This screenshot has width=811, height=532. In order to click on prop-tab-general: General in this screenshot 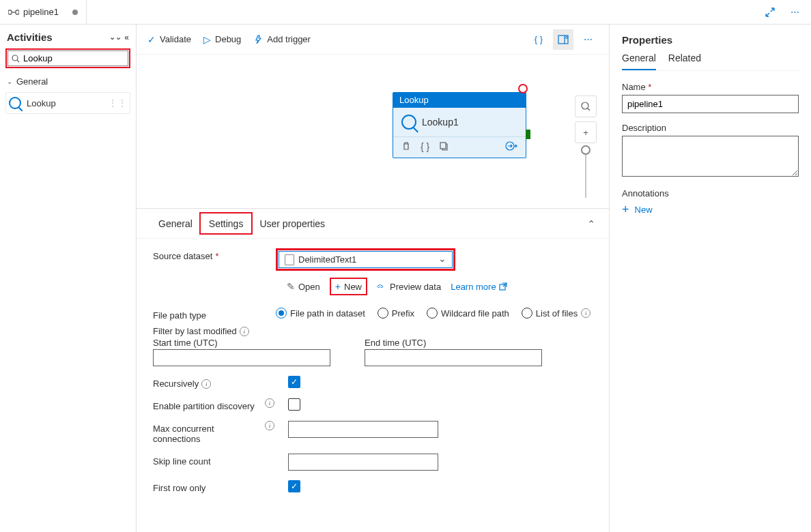, I will do `click(639, 61)`.